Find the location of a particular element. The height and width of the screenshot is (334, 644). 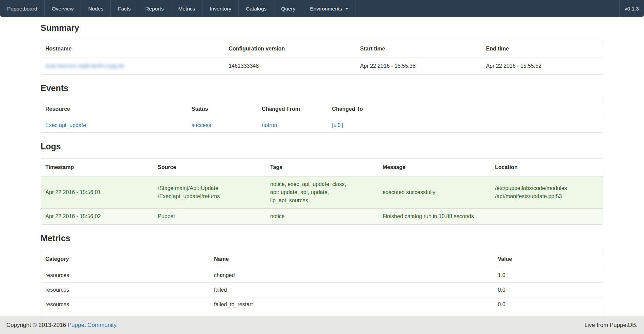

nav-item-catalogs: Catalogs is located at coordinates (256, 9).